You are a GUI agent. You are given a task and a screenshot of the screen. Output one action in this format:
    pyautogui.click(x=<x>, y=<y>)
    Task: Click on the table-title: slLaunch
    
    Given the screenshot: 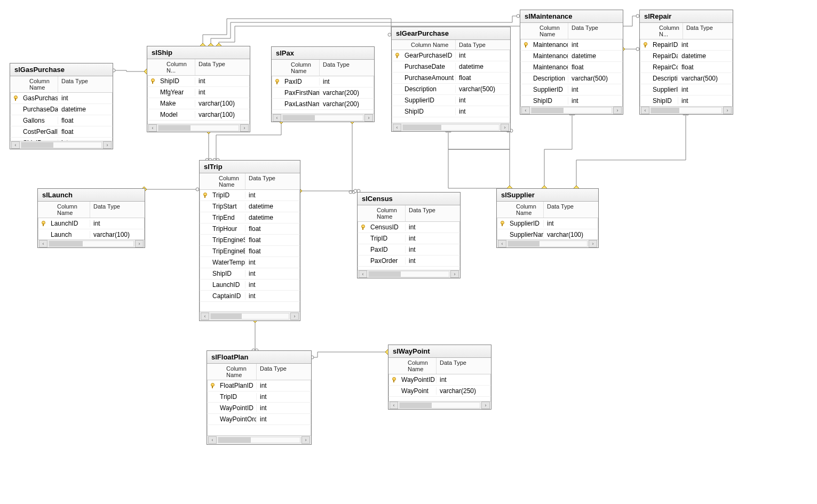 What is the action you would take?
    pyautogui.click(x=91, y=195)
    